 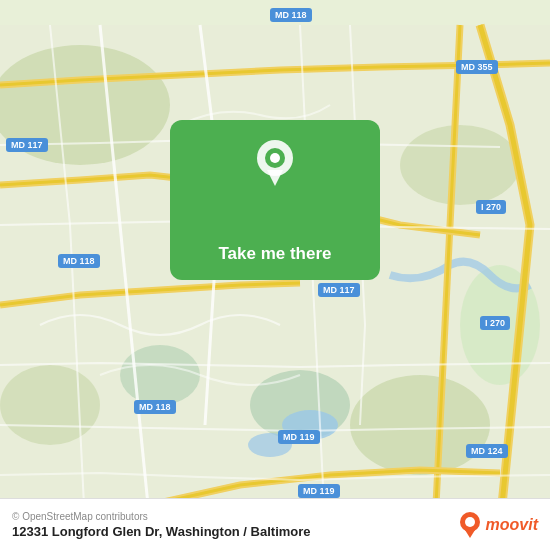 What do you see at coordinates (275, 256) in the screenshot?
I see `take-me-there-button: Take me there` at bounding box center [275, 256].